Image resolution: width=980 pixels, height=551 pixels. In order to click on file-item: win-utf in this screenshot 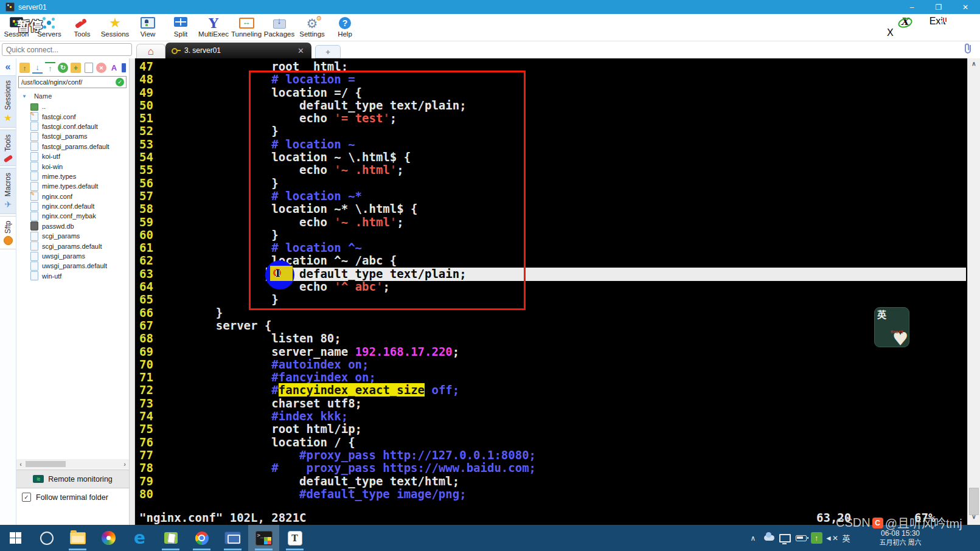, I will do `click(73, 276)`.